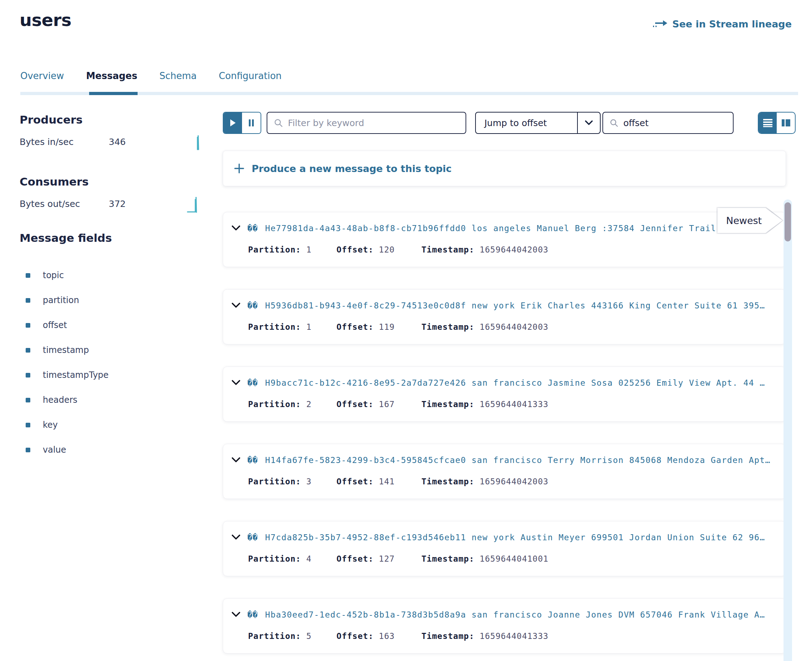 The width and height of the screenshot is (812, 661). What do you see at coordinates (514, 481) in the screenshot?
I see `timestamp-value: 1659644042003` at bounding box center [514, 481].